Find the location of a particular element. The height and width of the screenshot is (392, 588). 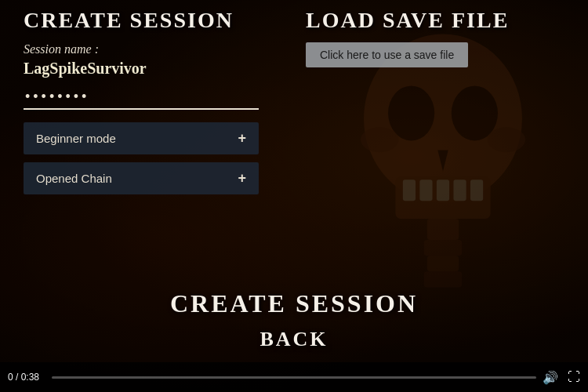

create-session-button: Create Session is located at coordinates (294, 304).